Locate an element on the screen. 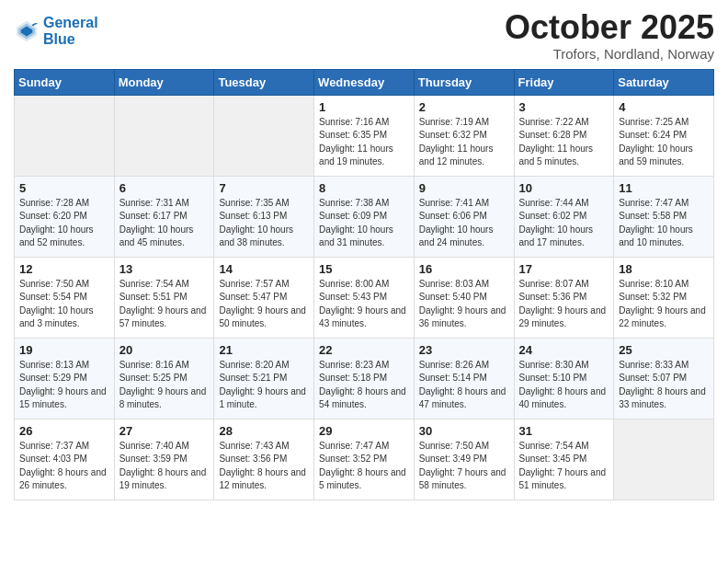 The height and width of the screenshot is (563, 728). day-info: Sunrise: 7:54 AM Sunset: 3:45 PM Dayligh… is located at coordinates (564, 466).